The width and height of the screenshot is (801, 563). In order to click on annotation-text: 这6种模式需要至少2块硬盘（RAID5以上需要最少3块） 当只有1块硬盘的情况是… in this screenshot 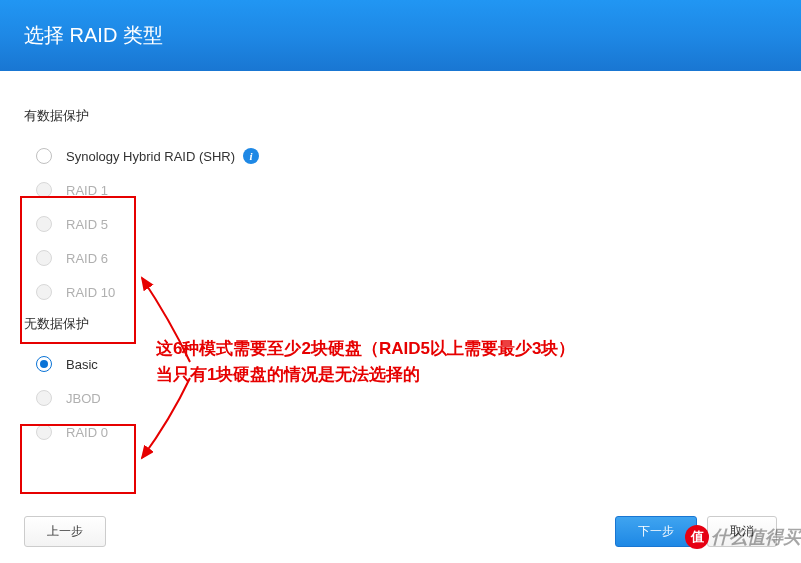, I will do `click(366, 362)`.